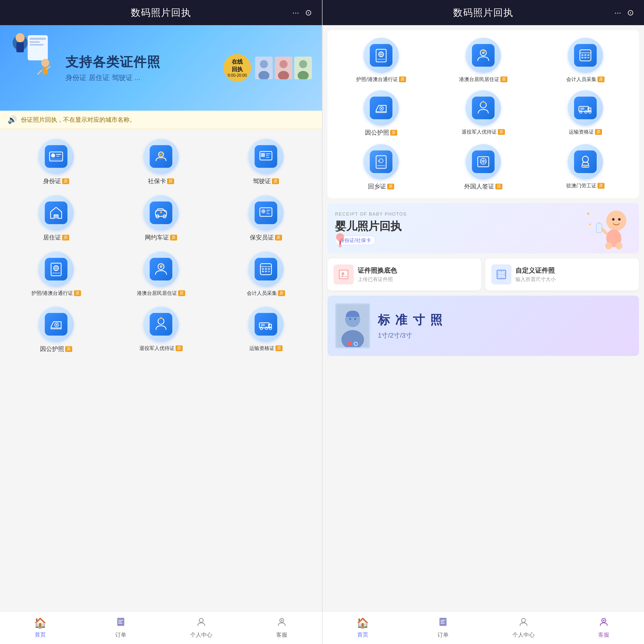 The width and height of the screenshot is (644, 644). What do you see at coordinates (266, 213) in the screenshot?
I see `security-icon` at bounding box center [266, 213].